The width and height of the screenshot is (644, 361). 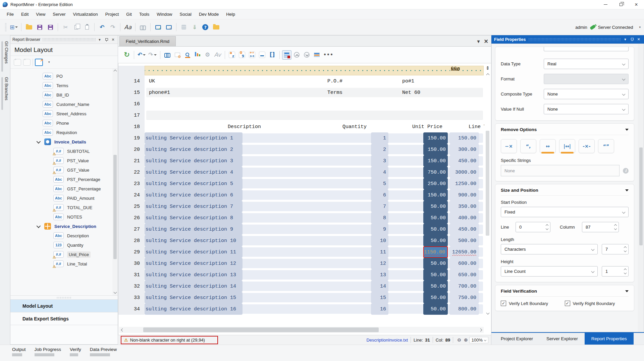 What do you see at coordinates (565, 131) in the screenshot?
I see `remove-options-header: Remove Options` at bounding box center [565, 131].